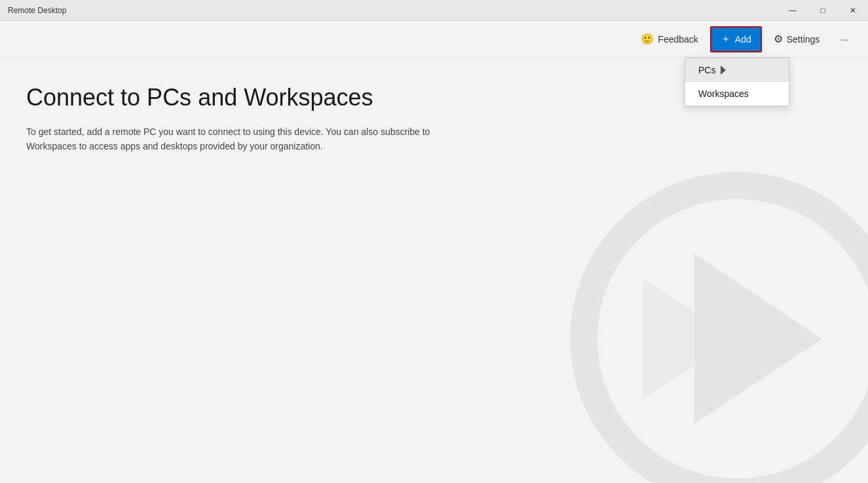 The width and height of the screenshot is (868, 483). Describe the element at coordinates (37, 10) in the screenshot. I see `app-title: Remote Desktop` at that location.